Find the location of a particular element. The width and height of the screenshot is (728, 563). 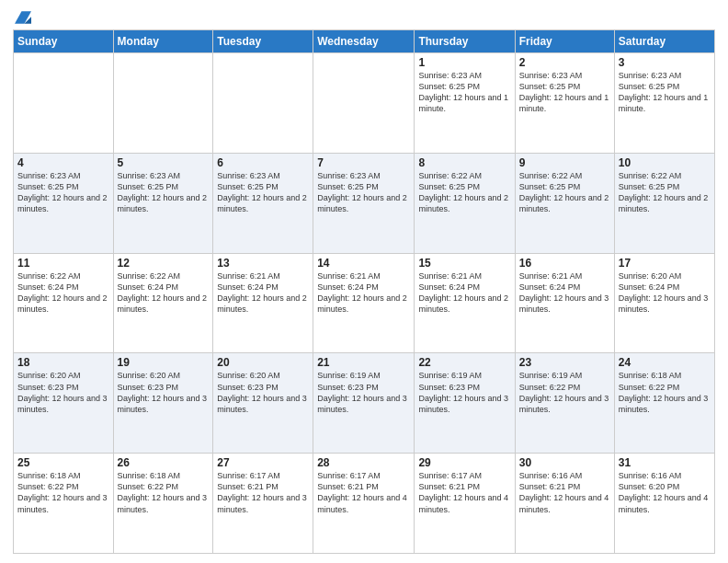

day-cell-2: 2Sunrise: 6:23 AM Sunset: 6:25 PM Daylig… is located at coordinates (564, 103).